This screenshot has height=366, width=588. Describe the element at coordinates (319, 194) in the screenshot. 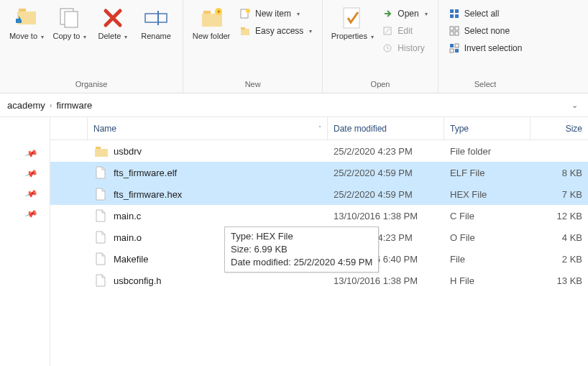

I see `file-row: fts_firmware.hex25/2/2020 4:59 PMHEX Fil…` at that location.